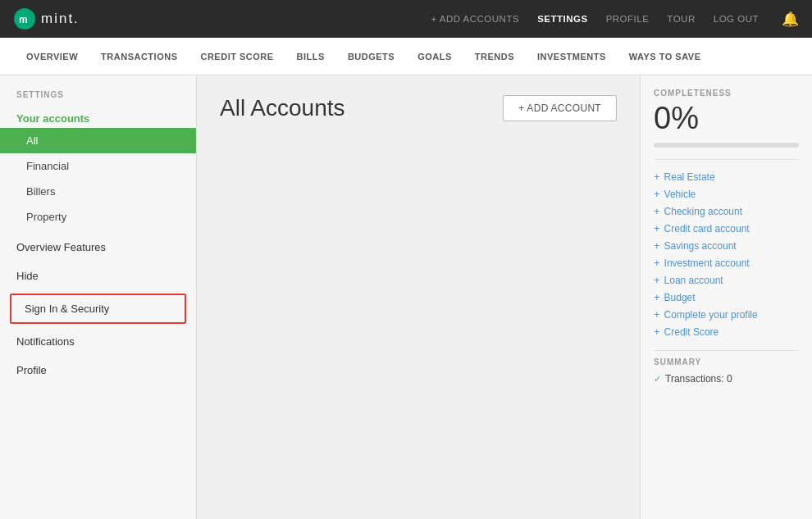  What do you see at coordinates (727, 297) in the screenshot?
I see `right-panel-link-budget: + Budget` at bounding box center [727, 297].